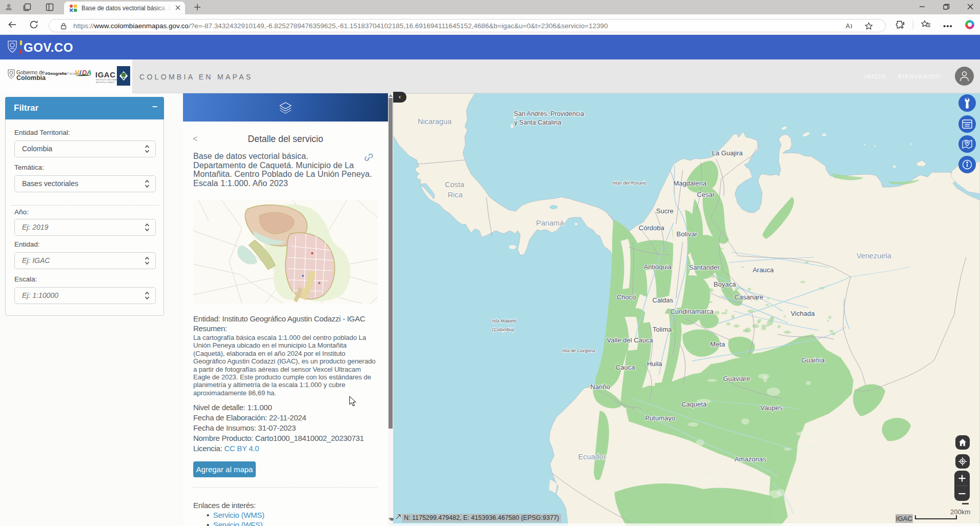 Image resolution: width=980 pixels, height=526 pixels. What do you see at coordinates (749, 297) in the screenshot?
I see `svg-text: Casanare` at bounding box center [749, 297].